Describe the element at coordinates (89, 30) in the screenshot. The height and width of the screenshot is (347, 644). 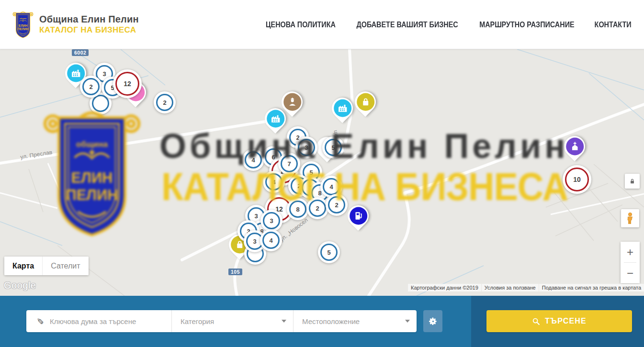
I see `site-subtitle: КАТАЛОГ НА БИЗНЕСА` at that location.